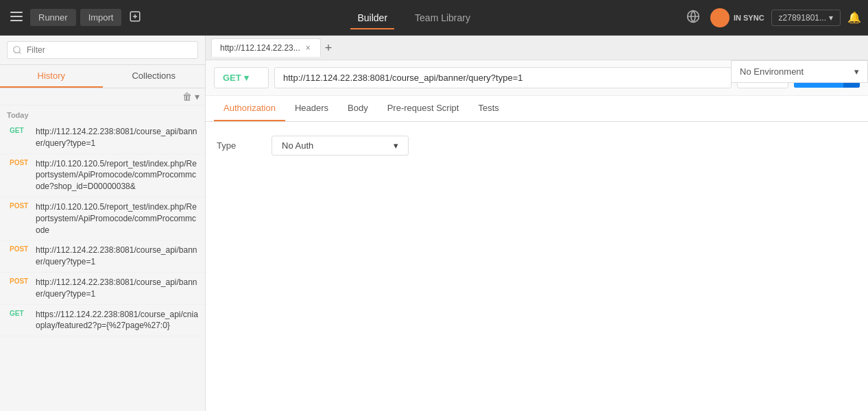 The image size is (868, 411). Describe the element at coordinates (329, 48) in the screenshot. I see `add-request-tab-button: +` at that location.